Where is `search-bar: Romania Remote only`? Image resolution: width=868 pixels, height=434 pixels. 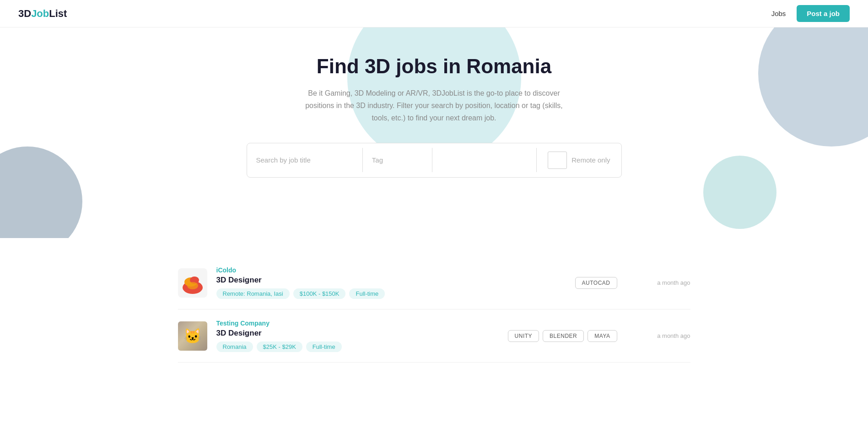 search-bar: Romania Remote only is located at coordinates (434, 160).